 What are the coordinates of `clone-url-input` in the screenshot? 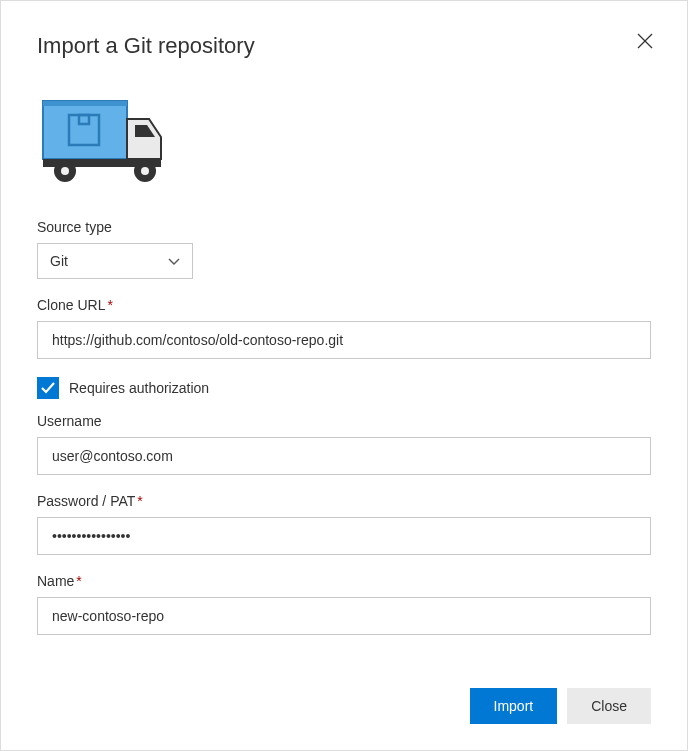 It's located at (344, 340).